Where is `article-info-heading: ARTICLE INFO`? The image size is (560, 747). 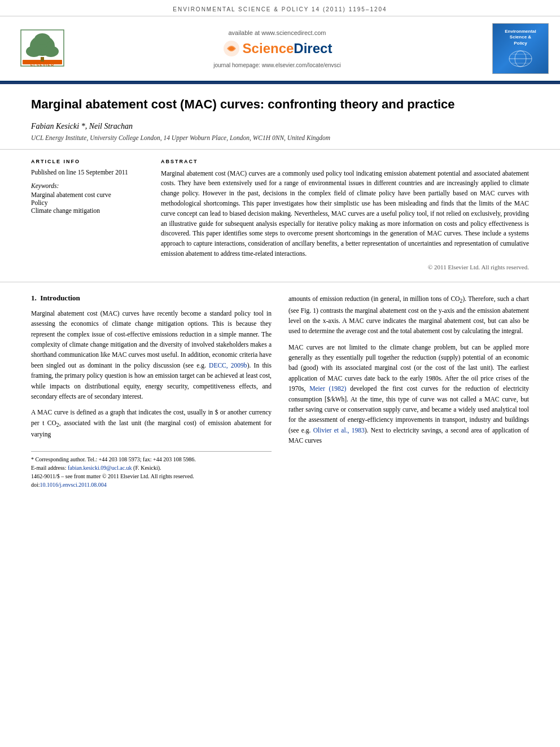
article-info-heading: ARTICLE INFO is located at coordinates (88, 161).